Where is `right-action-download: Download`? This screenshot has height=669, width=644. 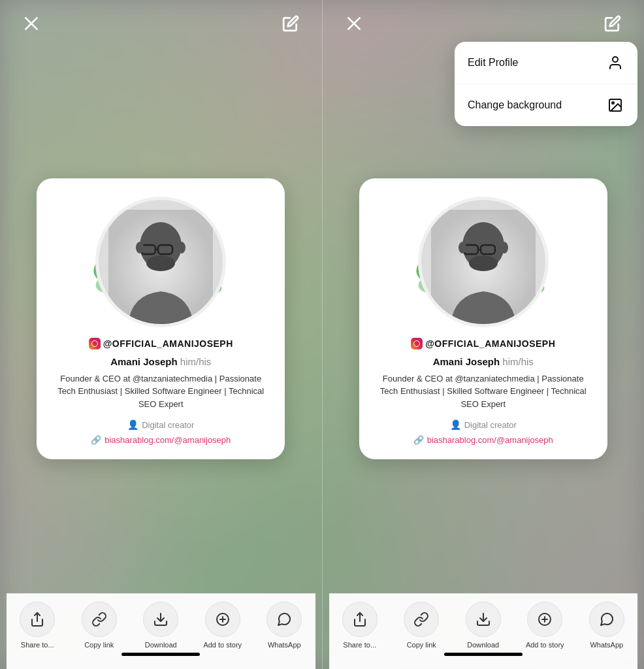 right-action-download: Download is located at coordinates (483, 625).